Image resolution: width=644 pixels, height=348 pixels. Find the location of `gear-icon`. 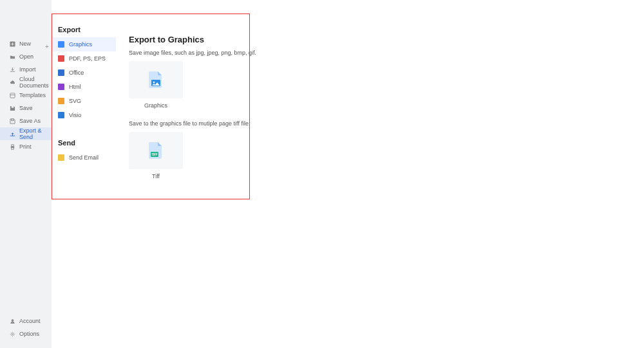

gear-icon is located at coordinates (12, 334).